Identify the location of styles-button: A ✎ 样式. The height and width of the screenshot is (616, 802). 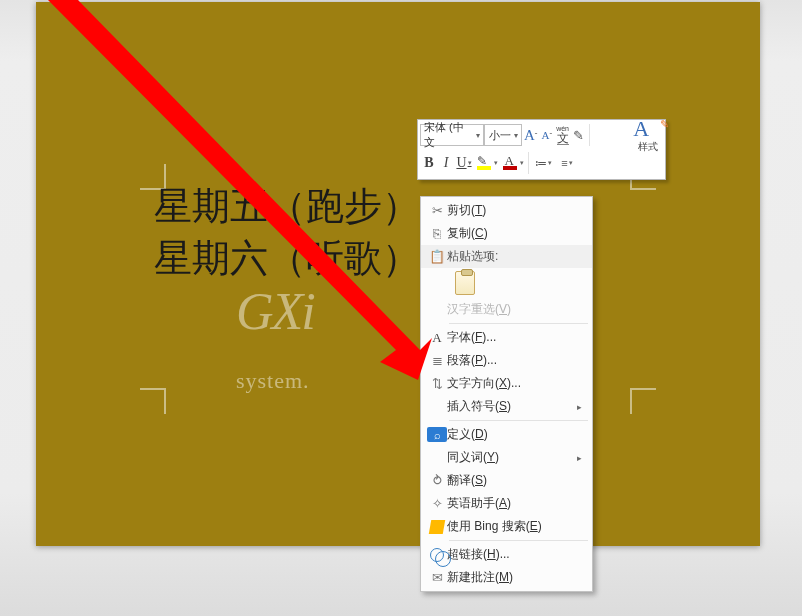
(648, 135).